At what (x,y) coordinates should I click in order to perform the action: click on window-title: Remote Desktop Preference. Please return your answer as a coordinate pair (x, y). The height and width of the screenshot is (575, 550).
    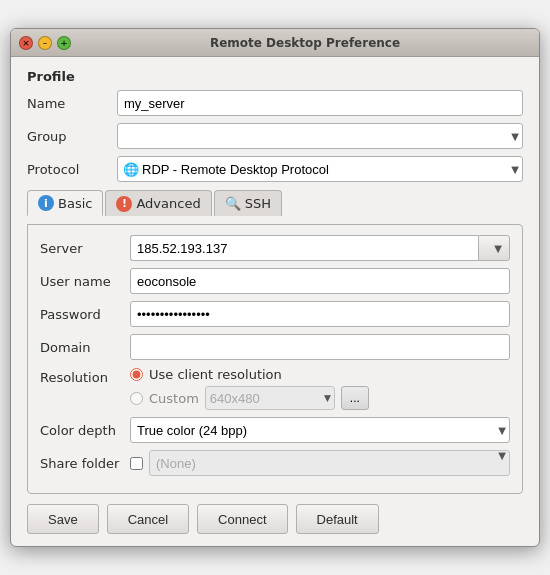
    Looking at the image, I should click on (305, 43).